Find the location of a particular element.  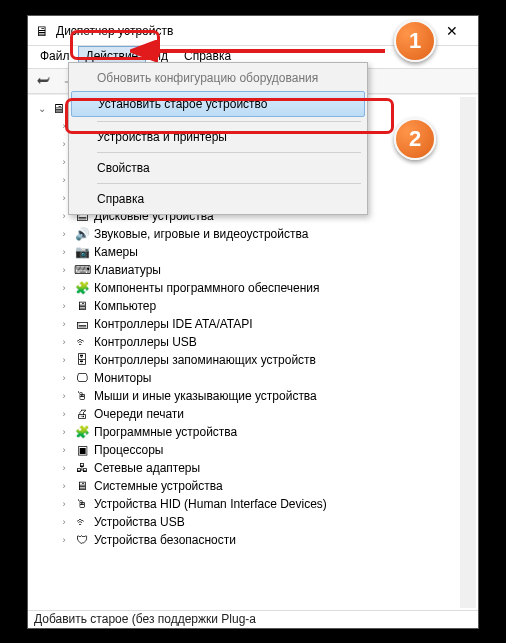

tree-node: ›🖱Мыши и иные указывающие устройства is located at coordinates (264, 396).